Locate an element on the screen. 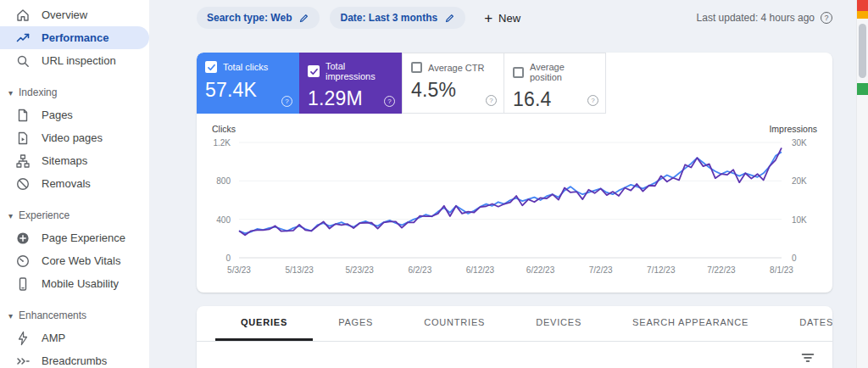  sidebar-item-video-pages: Video pages is located at coordinates (75, 137).